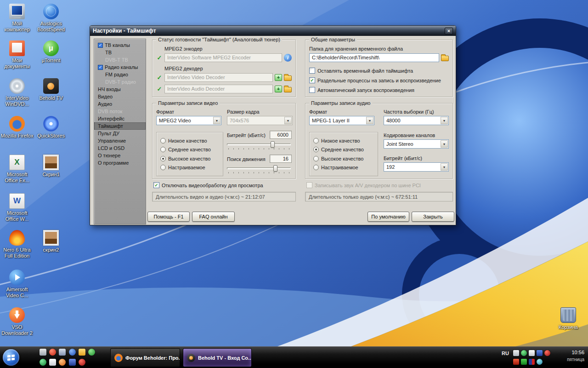 The image size is (588, 368). What do you see at coordinates (217, 358) in the screenshot?
I see `taskbar-task-behold-tv: Behold TV - Вход Со...` at bounding box center [217, 358].